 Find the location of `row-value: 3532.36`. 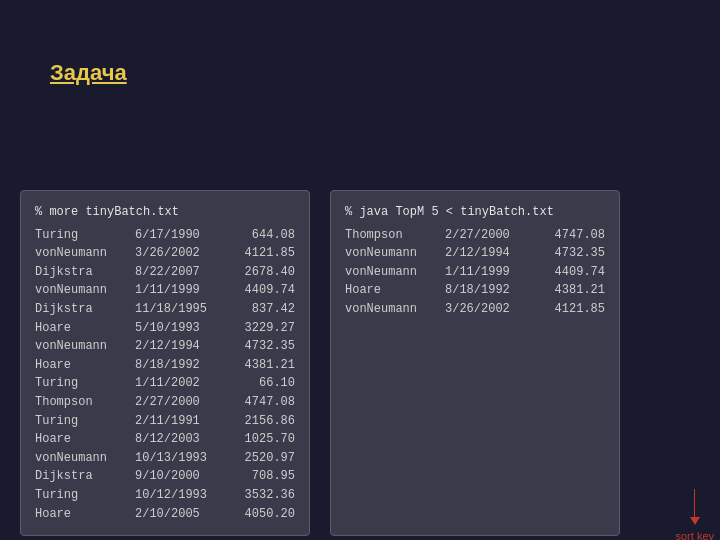

row-value: 3532.36 is located at coordinates (260, 496).